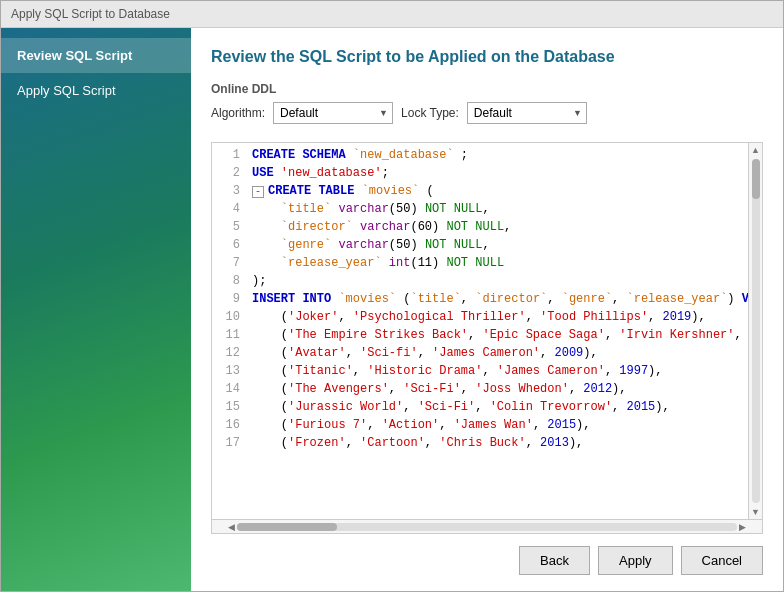 This screenshot has width=784, height=592. What do you see at coordinates (425, 353) in the screenshot?
I see `line-content-12: ('Avatar', 'Sci-fi', 'James Cameron', 20…` at bounding box center [425, 353].